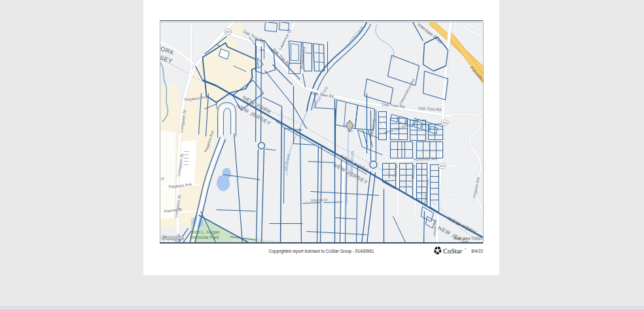 The image size is (644, 309). What do you see at coordinates (173, 237) in the screenshot?
I see `svg-text: Google` at bounding box center [173, 237].